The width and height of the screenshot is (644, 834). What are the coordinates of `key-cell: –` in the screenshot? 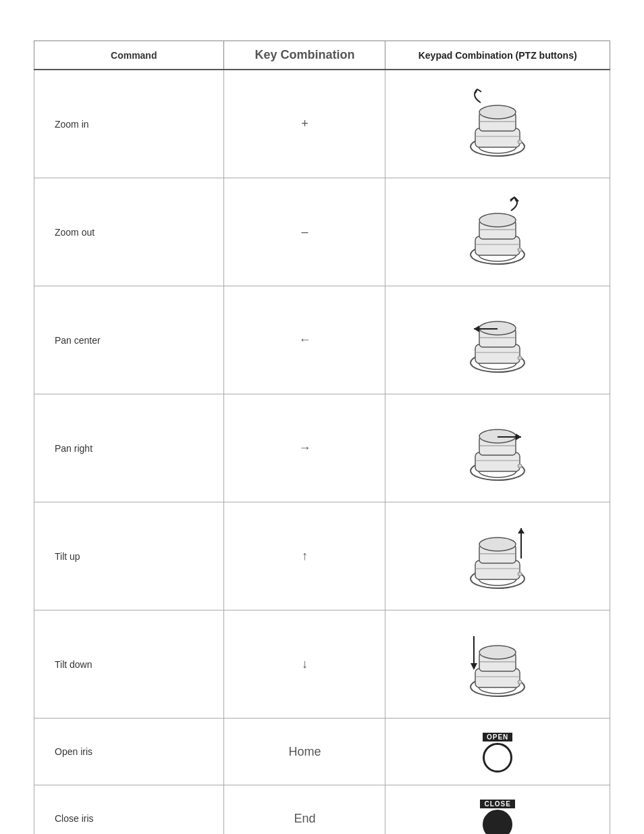 It's located at (305, 232).